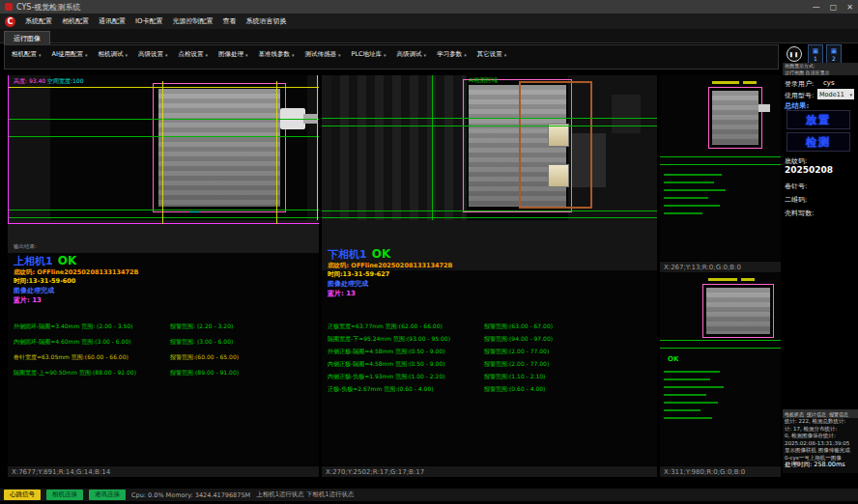 The width and height of the screenshot is (858, 504). I want to click on aux-camera-view-bottom: OK, so click(721, 369).